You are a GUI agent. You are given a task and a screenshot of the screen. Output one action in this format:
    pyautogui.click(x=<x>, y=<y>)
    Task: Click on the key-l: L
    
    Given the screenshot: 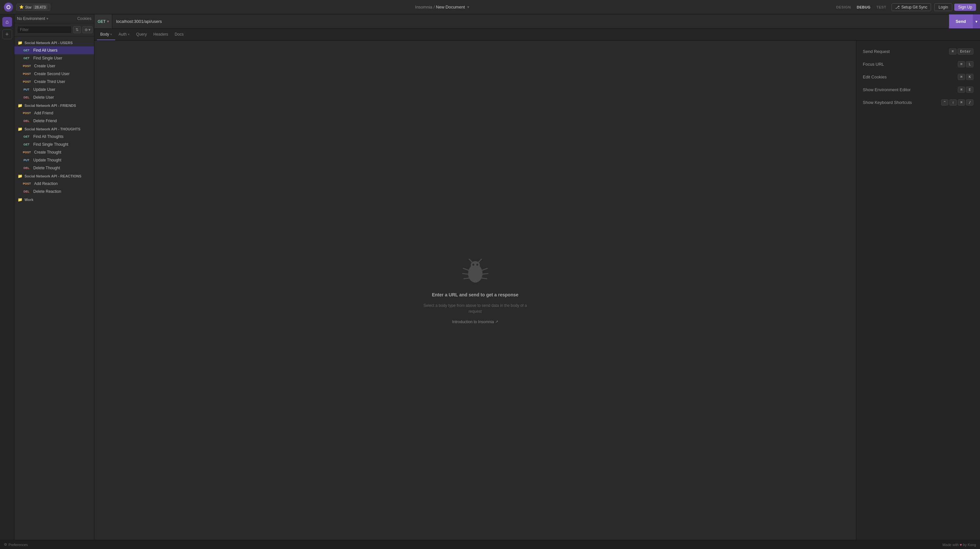 What is the action you would take?
    pyautogui.click(x=970, y=64)
    